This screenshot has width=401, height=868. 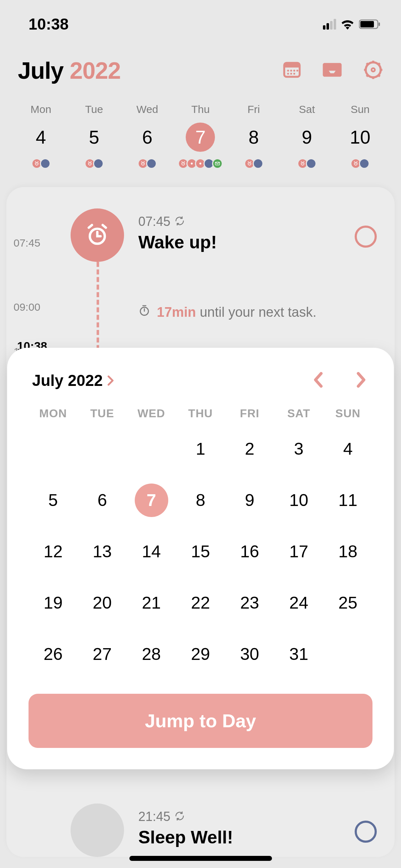 I want to click on calendar-day: 30, so click(x=250, y=654).